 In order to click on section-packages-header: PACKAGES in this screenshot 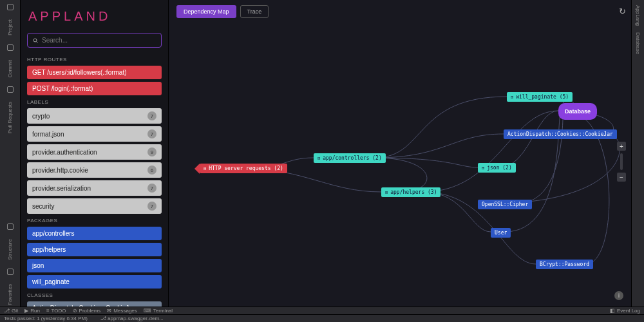, I will do `click(94, 220)`.